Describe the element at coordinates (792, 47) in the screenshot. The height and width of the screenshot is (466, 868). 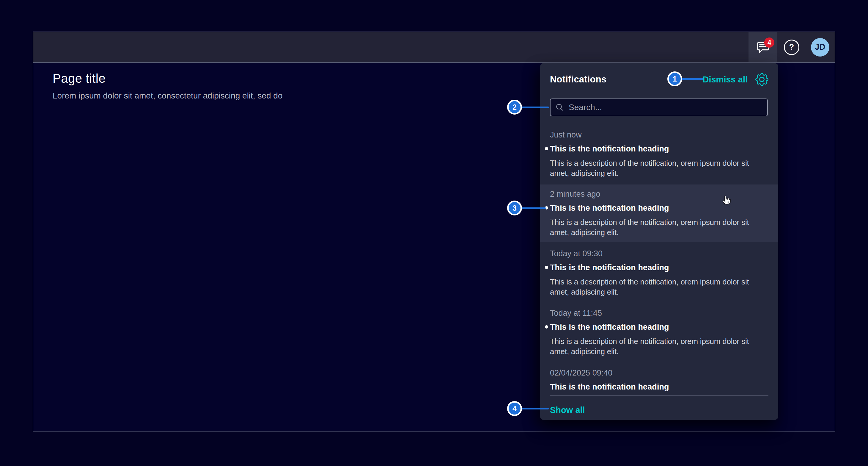
I see `question-mark-icon: ?` at that location.